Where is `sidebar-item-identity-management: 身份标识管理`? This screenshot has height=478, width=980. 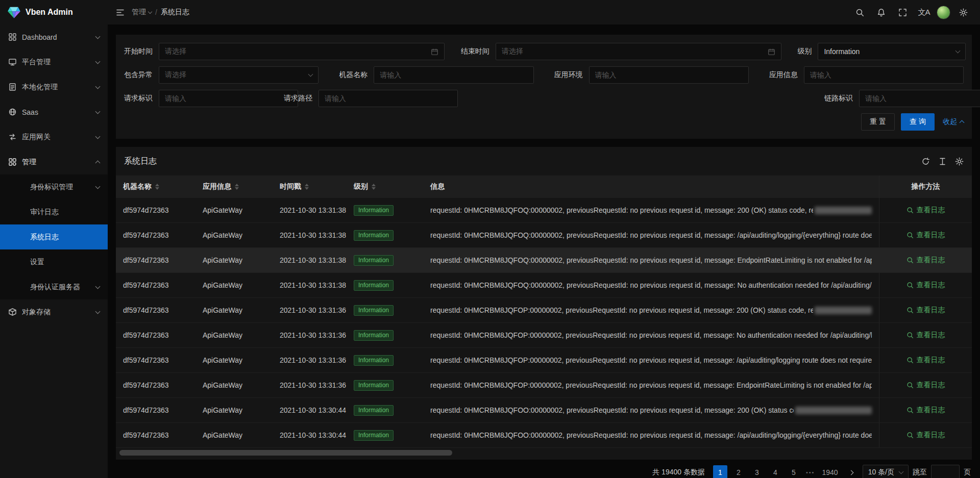
sidebar-item-identity-management: 身份标识管理 is located at coordinates (54, 187).